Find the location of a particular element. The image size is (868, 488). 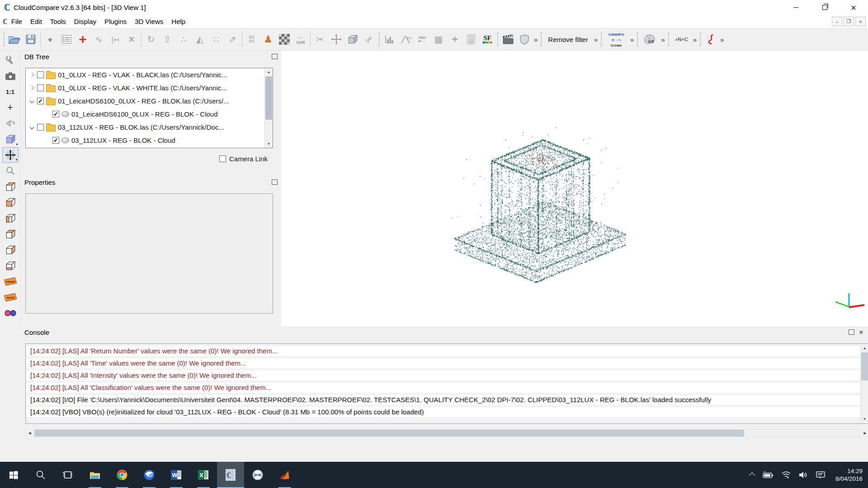

view-iso-front-button: FRONT is located at coordinates (10, 282).